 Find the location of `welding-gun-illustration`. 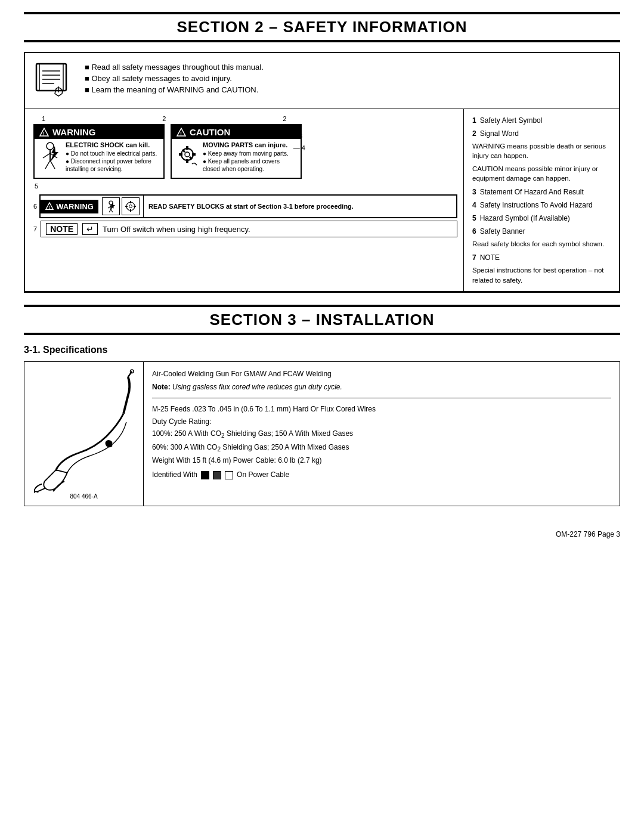

welding-gun-illustration is located at coordinates (84, 431).